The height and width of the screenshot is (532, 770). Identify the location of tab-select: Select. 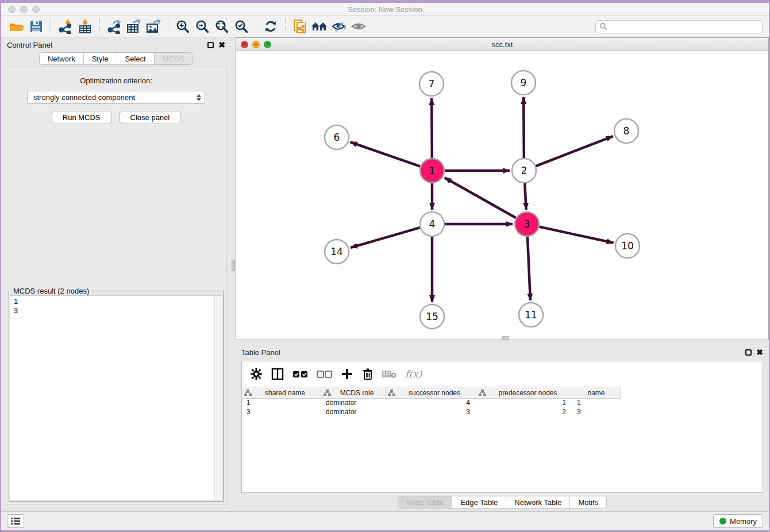
(136, 59).